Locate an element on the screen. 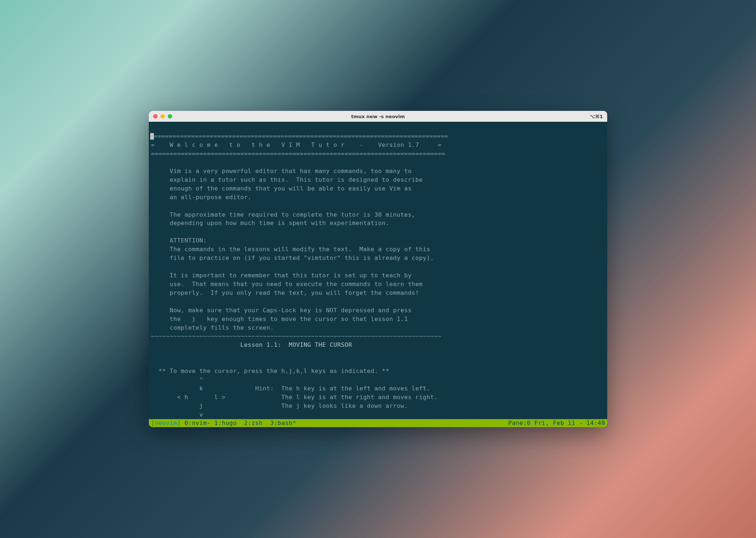 The width and height of the screenshot is (756, 538). tmux-window-3: 3:bash* is located at coordinates (283, 423).